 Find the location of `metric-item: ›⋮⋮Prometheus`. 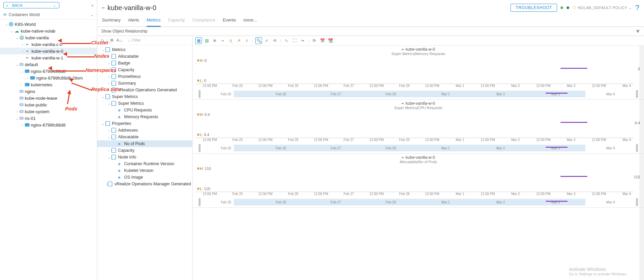

metric-item: ›⋮⋮Prometheus is located at coordinates (145, 77).